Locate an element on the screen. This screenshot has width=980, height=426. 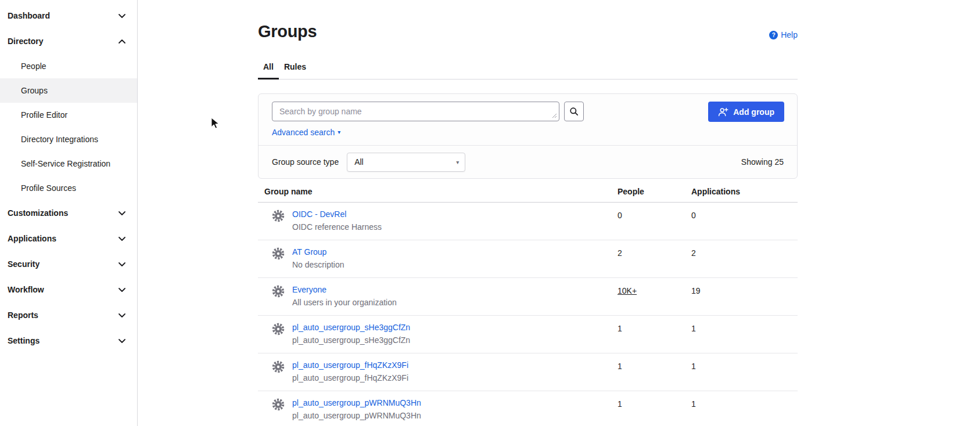
search-panel: Add group Advanced search ▾ Group source… is located at coordinates (527, 136).